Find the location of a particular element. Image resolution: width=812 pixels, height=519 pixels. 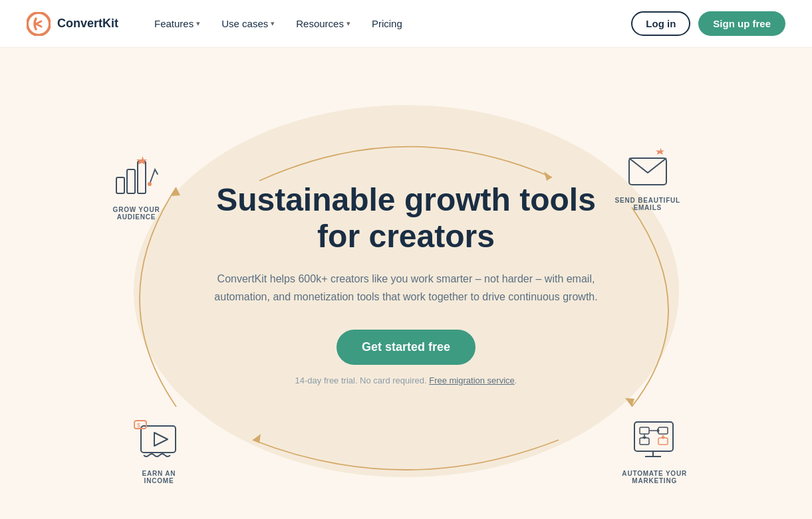

hero-title: Sustainable growth tools for creators is located at coordinates (406, 218).